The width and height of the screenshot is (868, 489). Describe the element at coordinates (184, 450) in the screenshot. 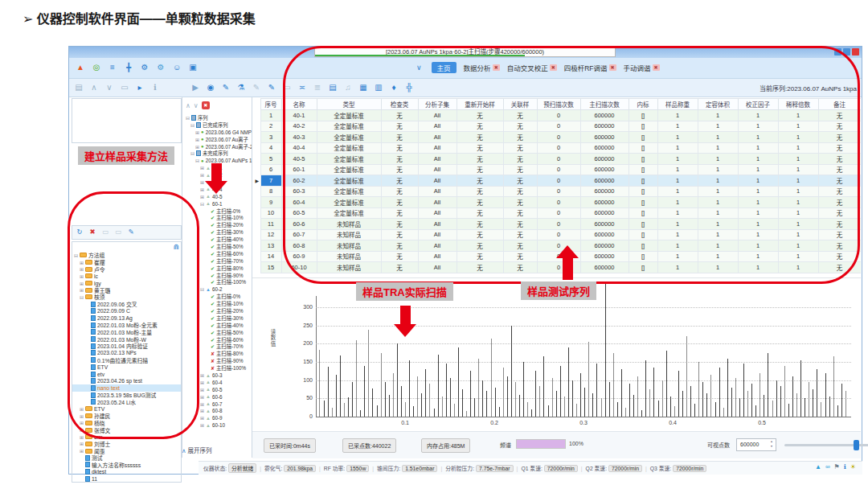

I see `collapse-icon: ∧` at that location.